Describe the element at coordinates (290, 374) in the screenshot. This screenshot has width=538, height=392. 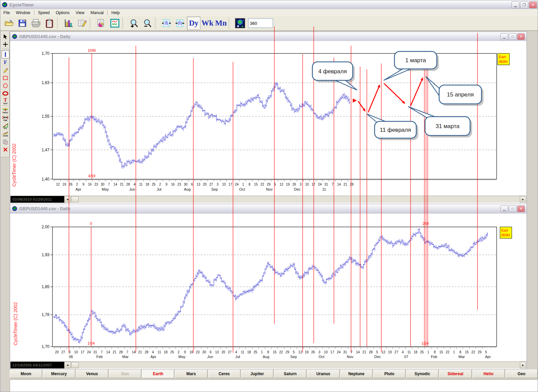
I see `tab-saturn: Saturn` at that location.